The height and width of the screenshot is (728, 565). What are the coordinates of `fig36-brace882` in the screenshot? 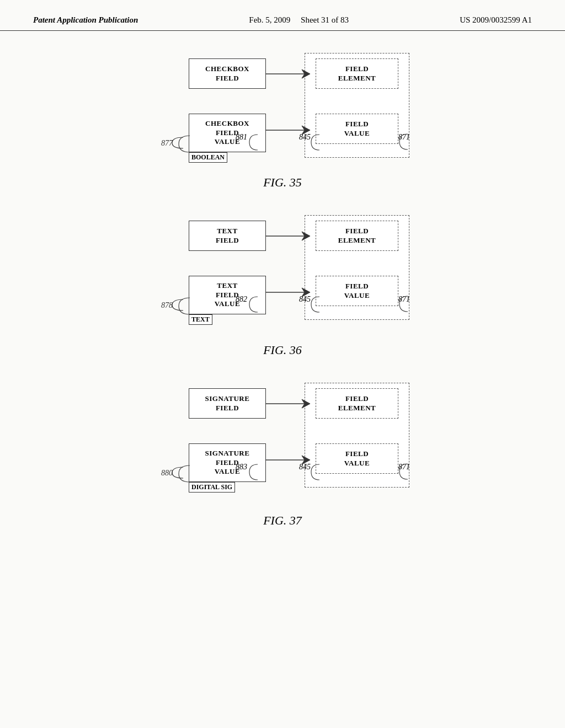 It's located at (255, 304).